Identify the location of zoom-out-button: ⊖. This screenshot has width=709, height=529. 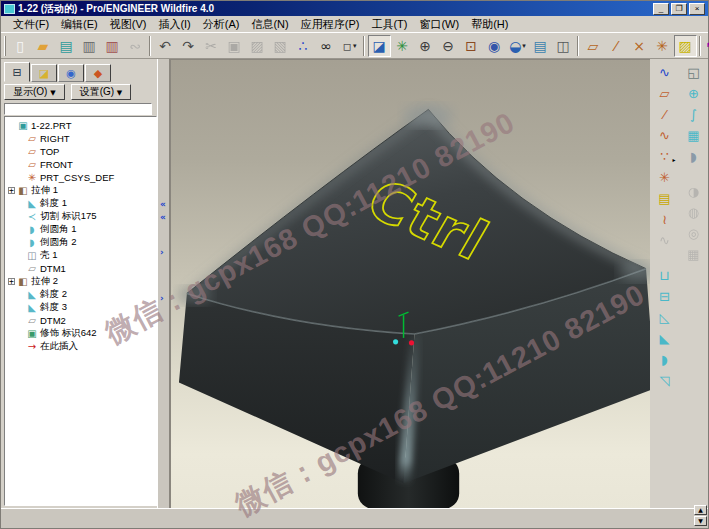
(448, 46).